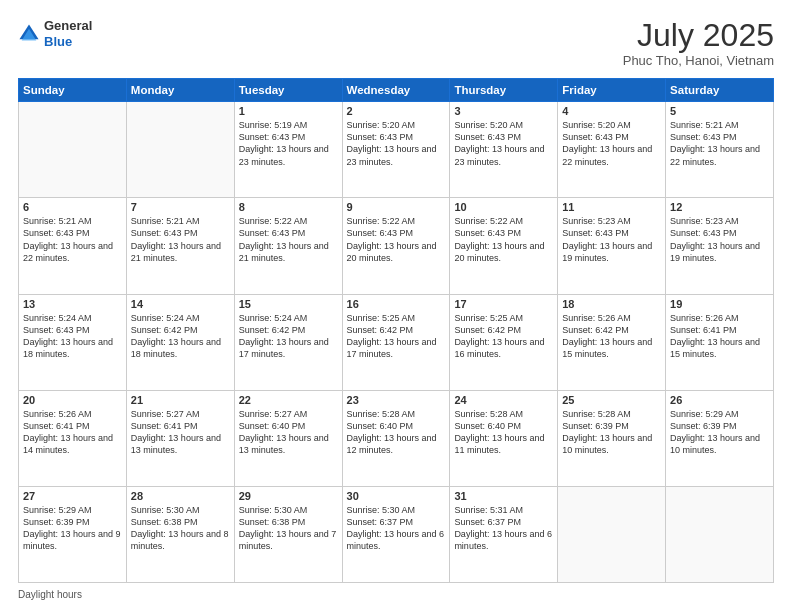 The width and height of the screenshot is (792, 612). I want to click on day-number: 29, so click(288, 496).